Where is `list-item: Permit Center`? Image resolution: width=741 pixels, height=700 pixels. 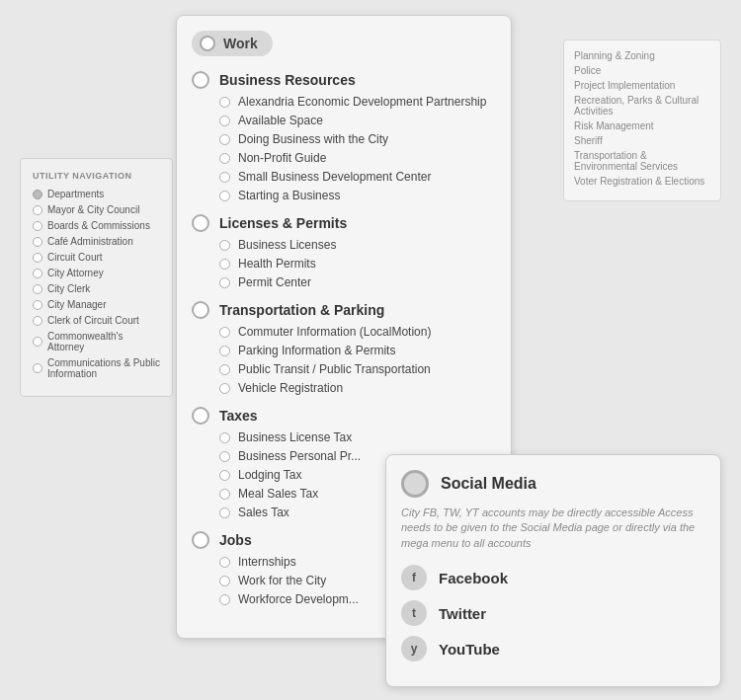
list-item: Permit Center is located at coordinates (358, 282).